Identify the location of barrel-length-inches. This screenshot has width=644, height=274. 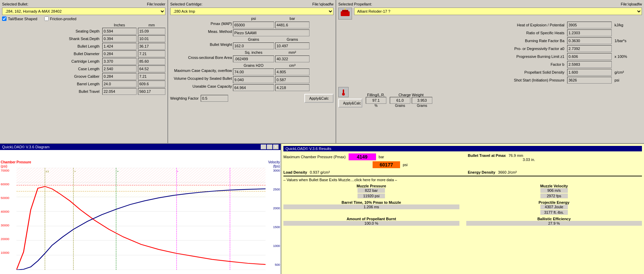
(119, 84).